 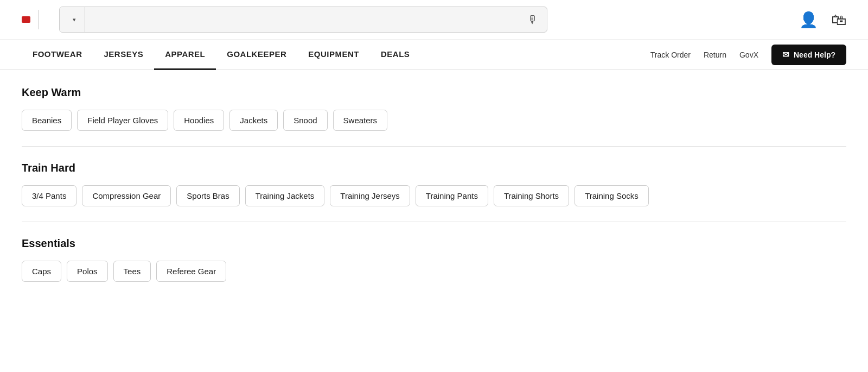 I want to click on search-bar: ▾ 🎙, so click(x=303, y=20).